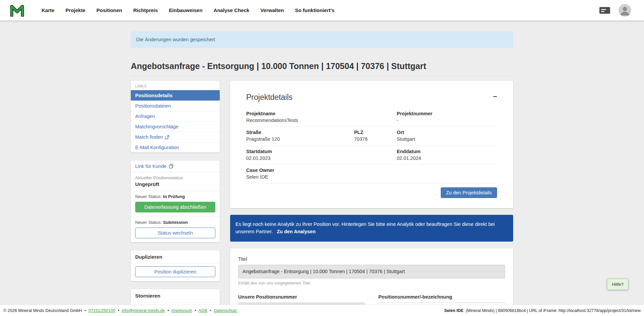  What do you see at coordinates (231, 10) in the screenshot?
I see `nav-item-analyse-check: Analyse Check` at bounding box center [231, 10].